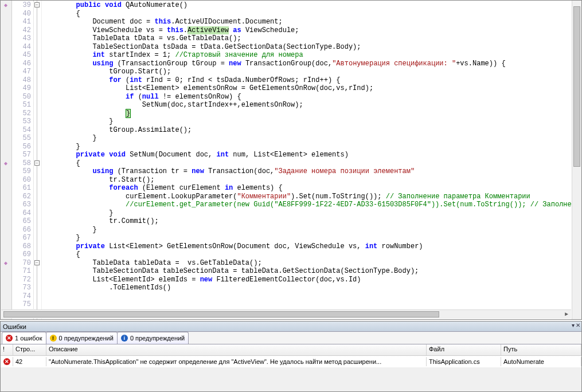 The image size is (582, 392). I want to click on code-line: curElement.LookupParameter("Комментарии"…, so click(307, 197).